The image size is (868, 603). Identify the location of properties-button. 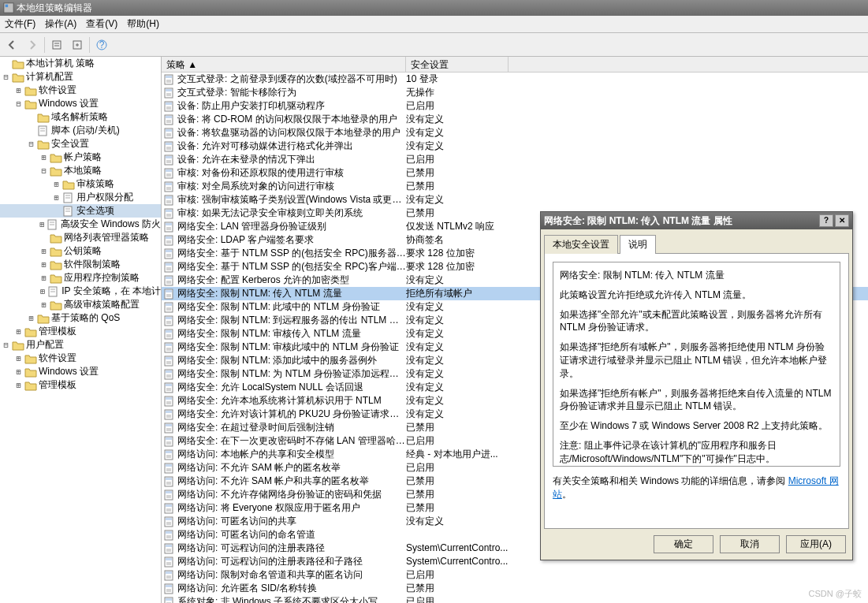
(57, 45).